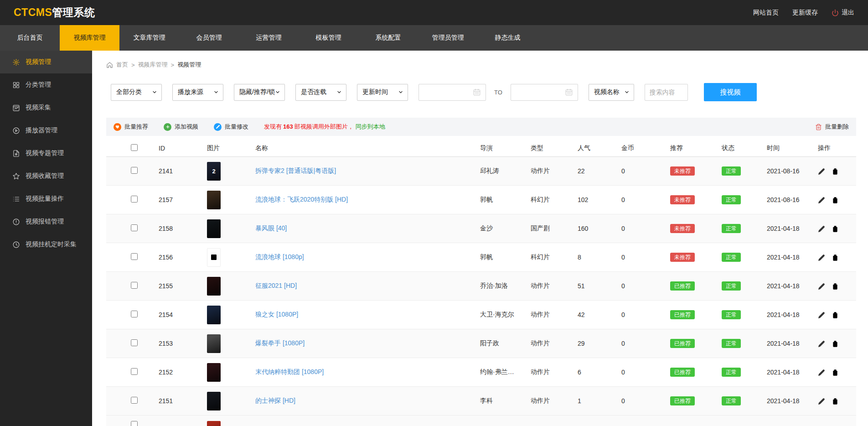 The width and height of the screenshot is (868, 426). What do you see at coordinates (131, 127) in the screenshot?
I see `batch-recommend-button: 批量推荐` at bounding box center [131, 127].